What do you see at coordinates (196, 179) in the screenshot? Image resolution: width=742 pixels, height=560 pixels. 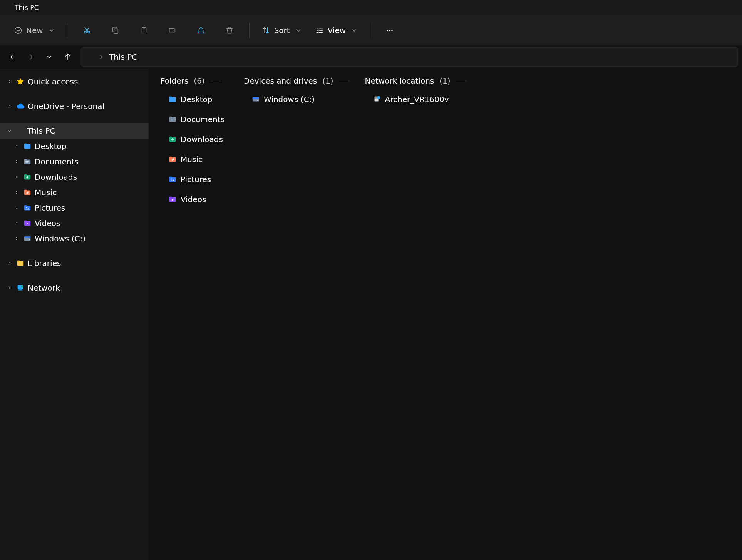 I see `item-label: Pictures` at bounding box center [196, 179].